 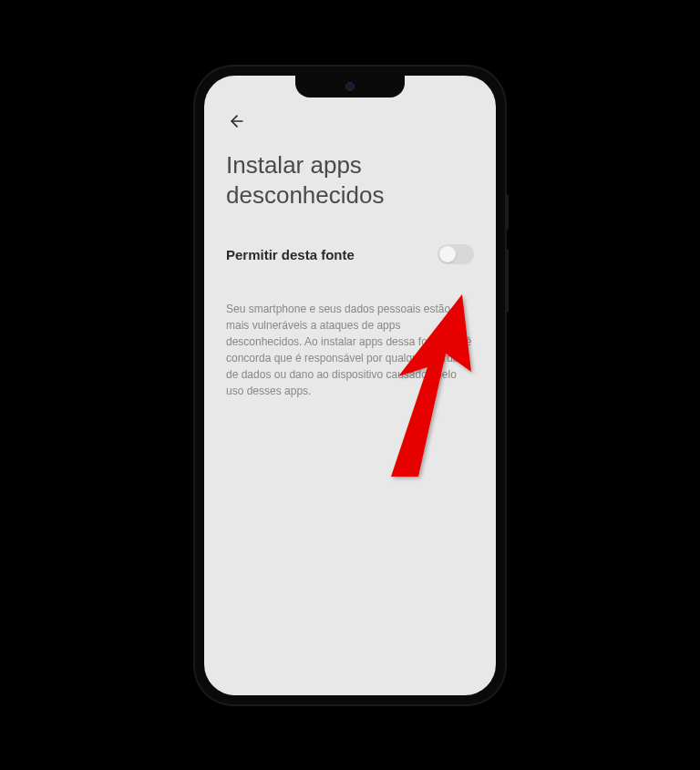 I want to click on page-title: Instalar apps desconhecidos, so click(x=350, y=181).